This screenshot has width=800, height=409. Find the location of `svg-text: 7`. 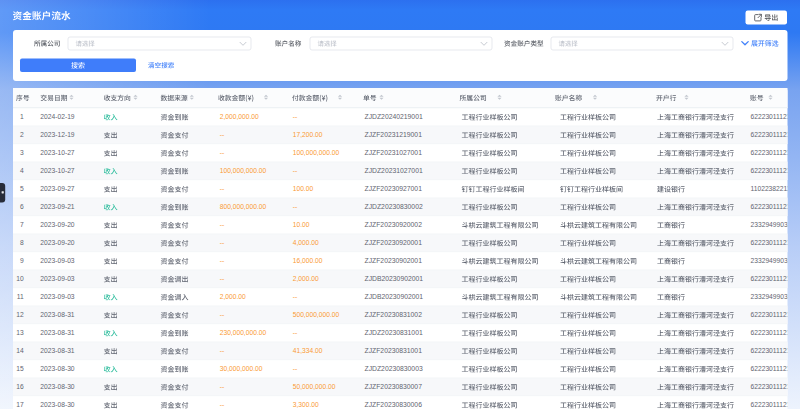

svg-text: 7 is located at coordinates (22, 224).